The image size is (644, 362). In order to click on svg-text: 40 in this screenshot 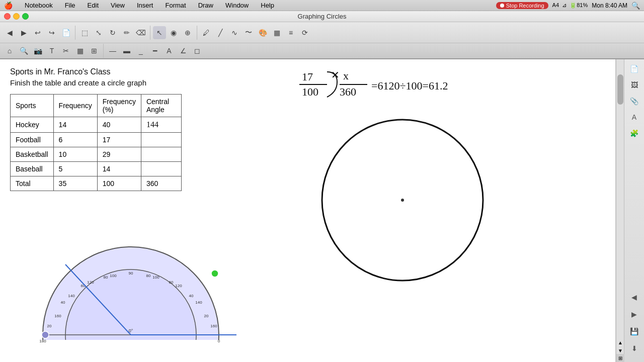, I will do `click(191, 296)`.